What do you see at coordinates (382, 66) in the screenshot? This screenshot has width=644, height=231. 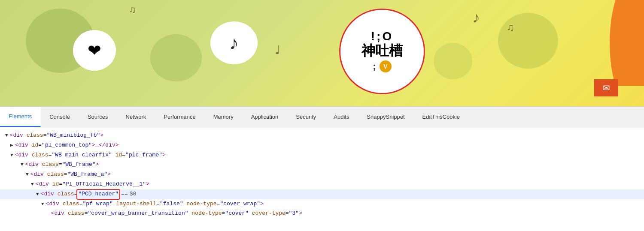 I see `logo-bottom-row: ; V` at bounding box center [382, 66].